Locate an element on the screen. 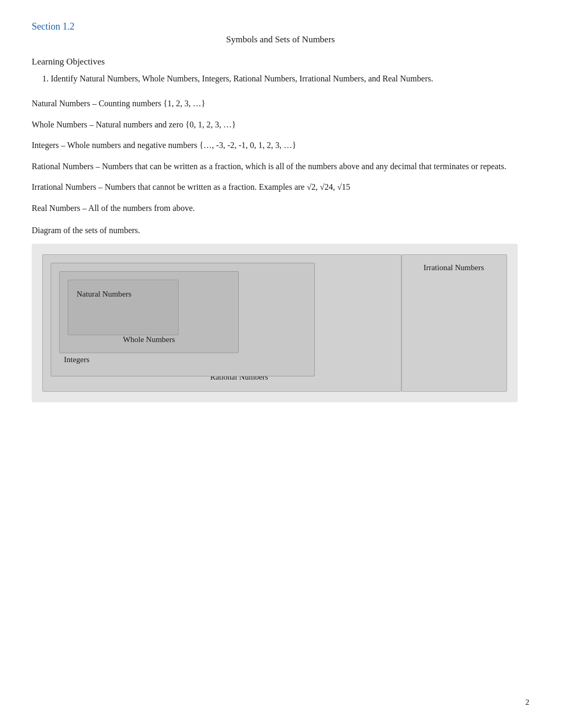 This screenshot has height=728, width=561. irrational-term: Irrational Numbers is located at coordinates (64, 187).